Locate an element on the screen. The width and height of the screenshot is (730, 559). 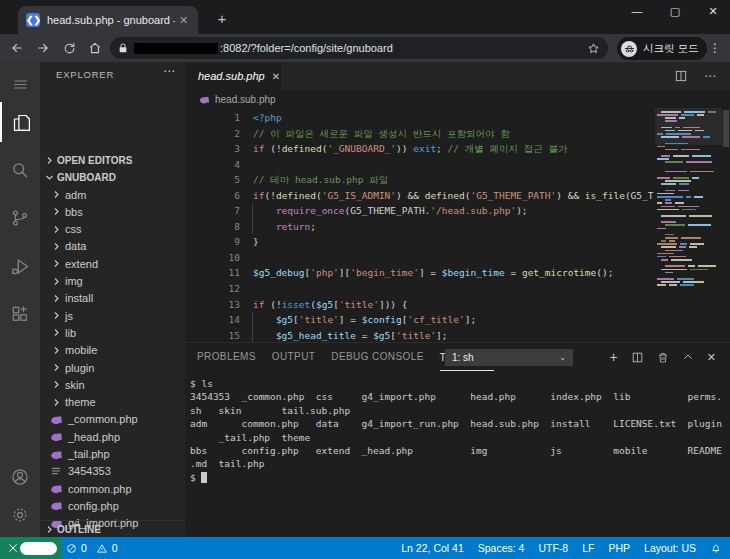
section-open-editors: OPEN EDITORS is located at coordinates (112, 160).